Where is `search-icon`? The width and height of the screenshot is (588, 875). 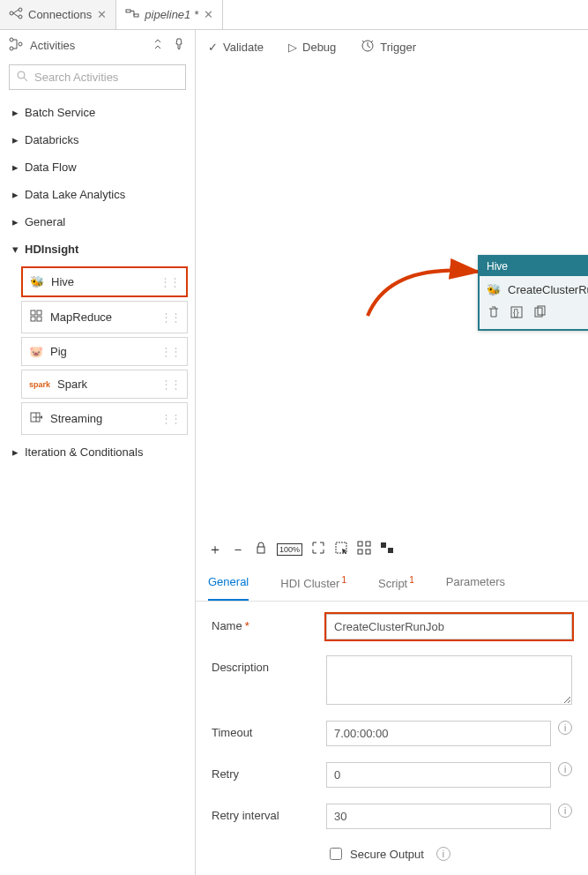 search-icon is located at coordinates (22, 78).